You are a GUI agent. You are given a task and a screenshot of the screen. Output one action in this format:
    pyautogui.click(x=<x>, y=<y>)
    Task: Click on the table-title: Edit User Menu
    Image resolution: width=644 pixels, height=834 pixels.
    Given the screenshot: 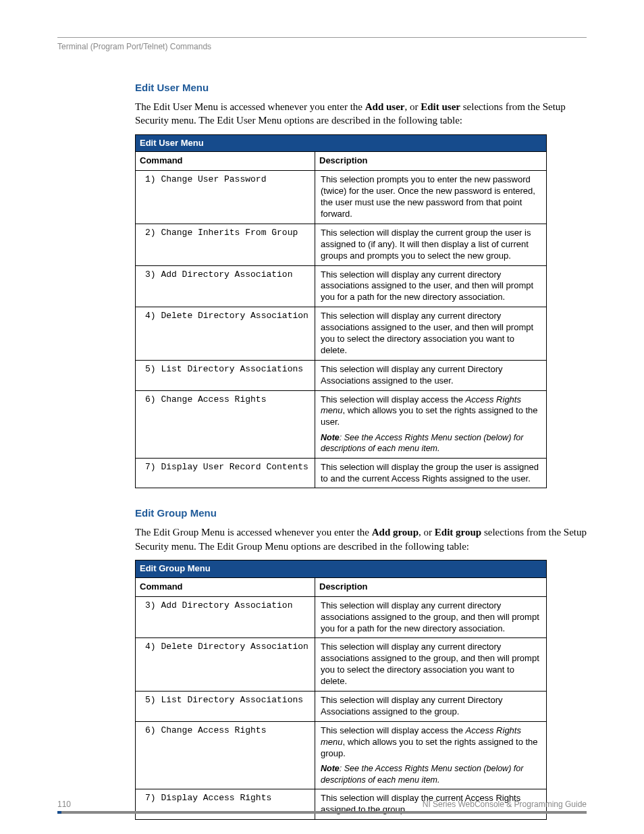 What is the action you would take?
    pyautogui.click(x=342, y=143)
    